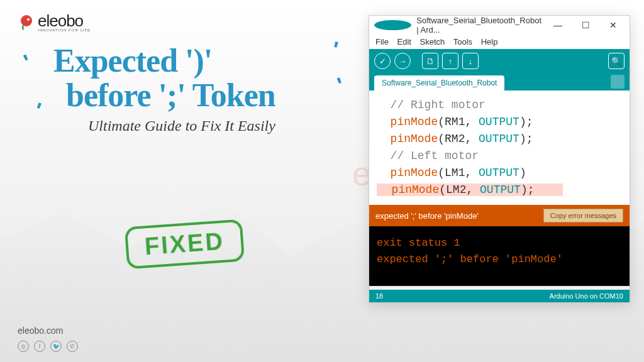 This screenshot has height=362, width=644. I want to click on code-line: // Left motor, so click(499, 156).